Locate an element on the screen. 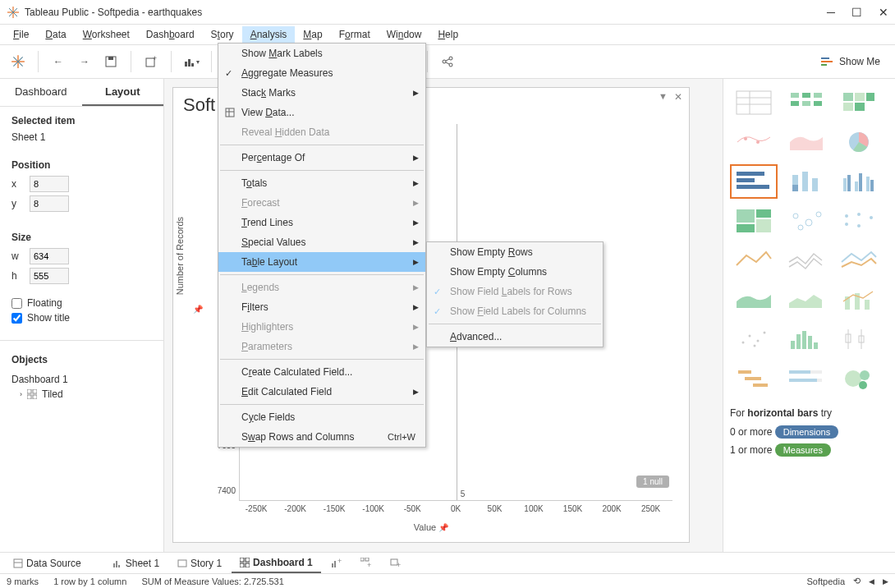  new-worksheet-tab: + is located at coordinates (337, 563).